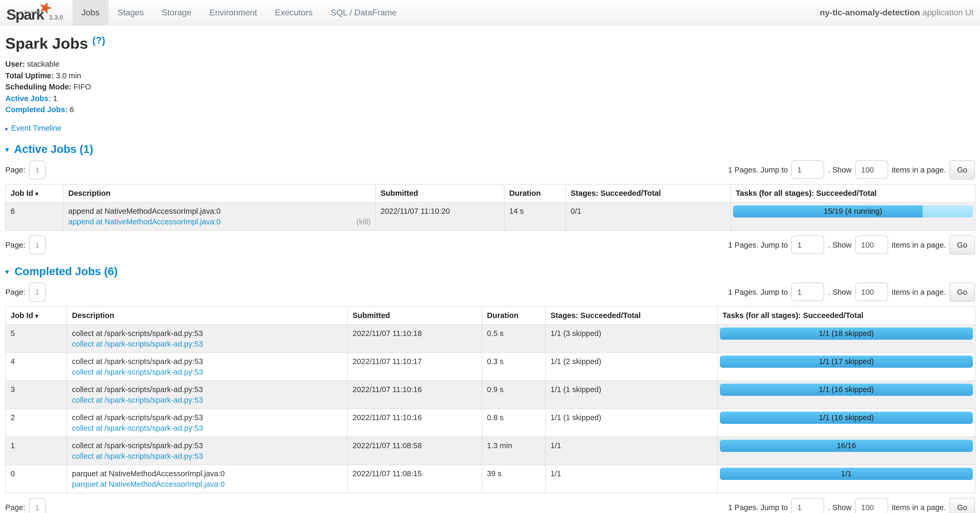 The width and height of the screenshot is (980, 513). I want to click on completed-jobs-link: Completed Jobs:, so click(37, 110).